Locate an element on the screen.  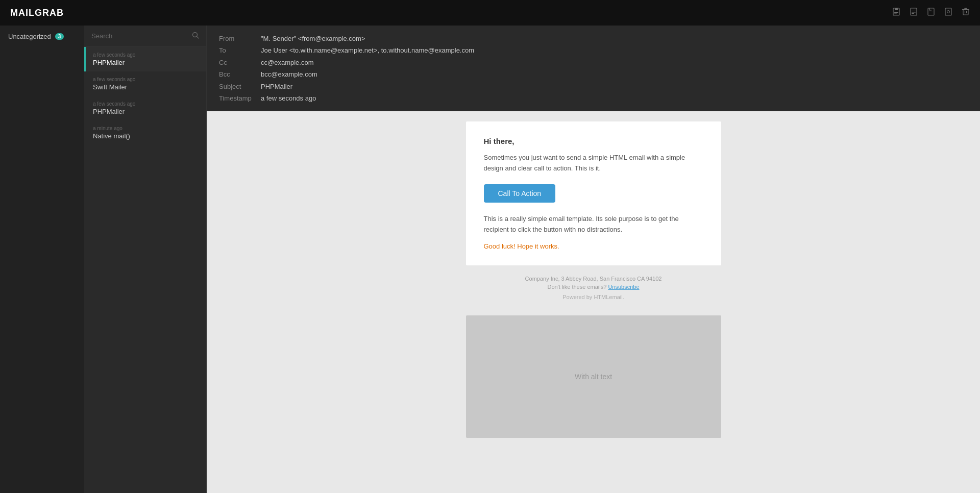
footer-address: Company Inc, 3 Abbey Road, San Francisco… is located at coordinates (593, 279).